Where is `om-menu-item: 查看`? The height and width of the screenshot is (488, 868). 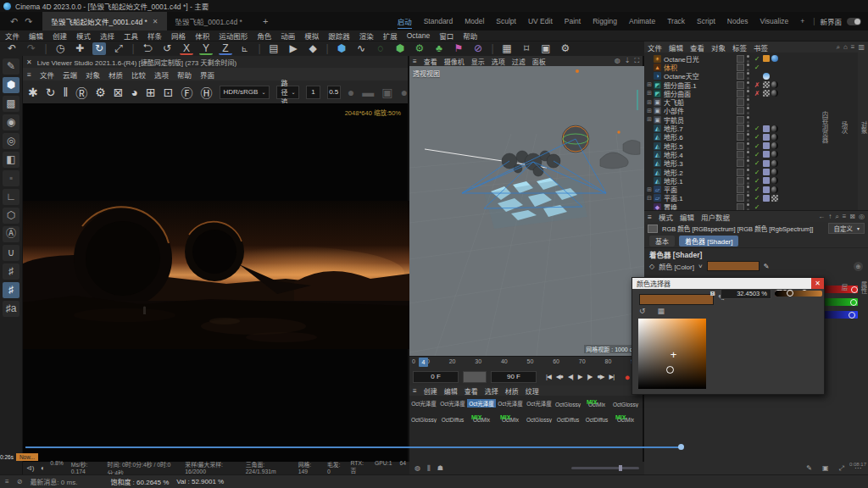 om-menu-item: 查看 is located at coordinates (697, 47).